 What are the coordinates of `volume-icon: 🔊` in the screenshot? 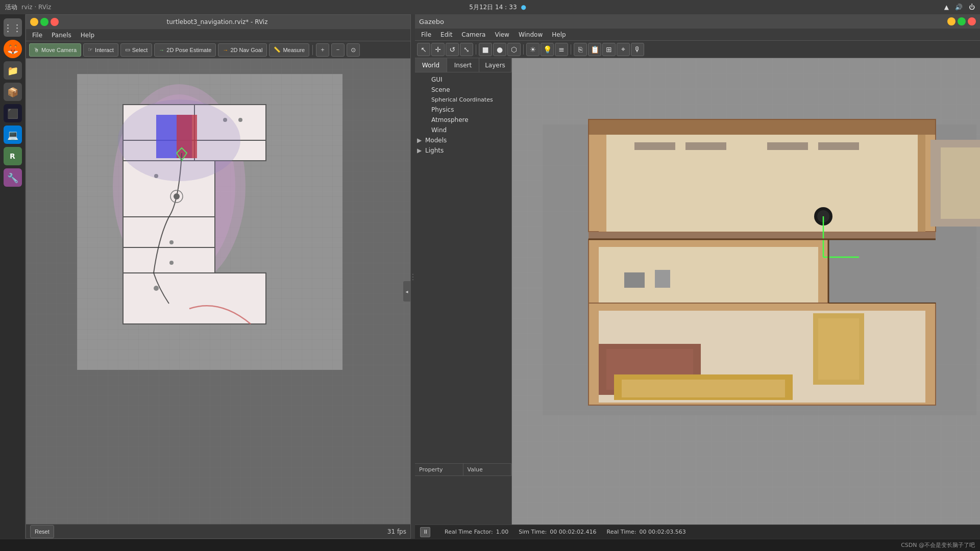 It's located at (959, 7).